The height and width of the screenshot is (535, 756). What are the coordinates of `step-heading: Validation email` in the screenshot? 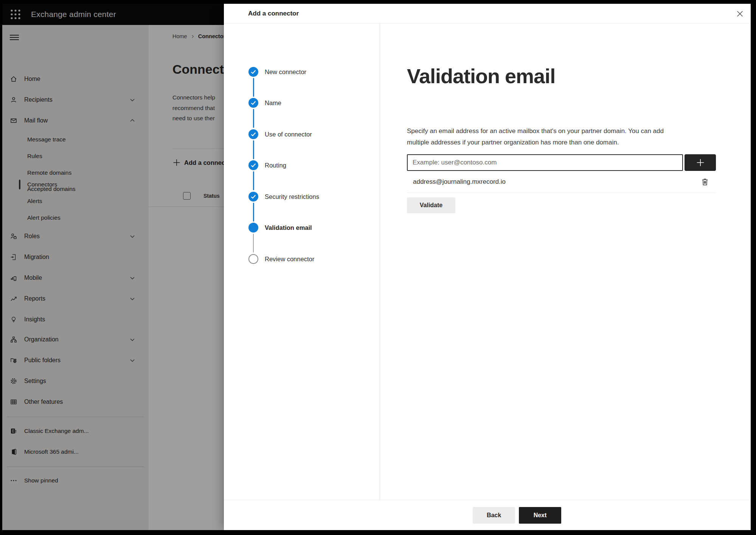 It's located at (481, 76).